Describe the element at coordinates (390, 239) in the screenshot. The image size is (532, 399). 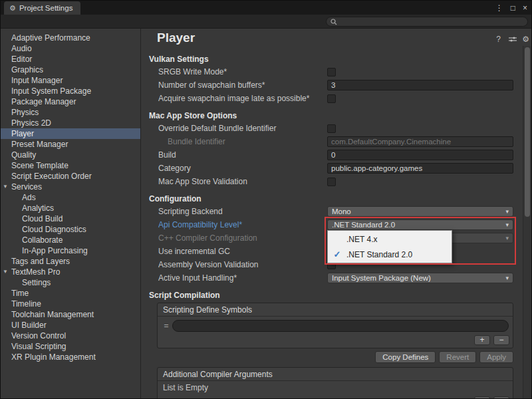
I see `menu-item-net4x: .NET 4.x` at that location.